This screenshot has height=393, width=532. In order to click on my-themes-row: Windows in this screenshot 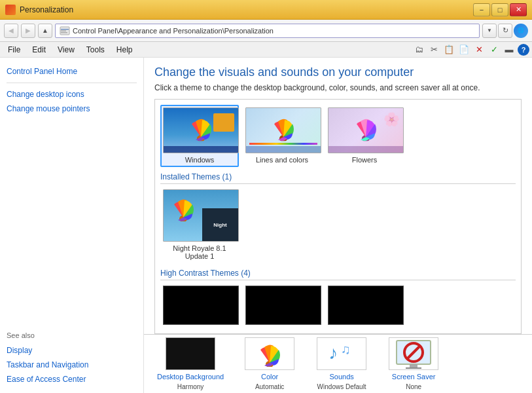, I will do `click(338, 136)`.